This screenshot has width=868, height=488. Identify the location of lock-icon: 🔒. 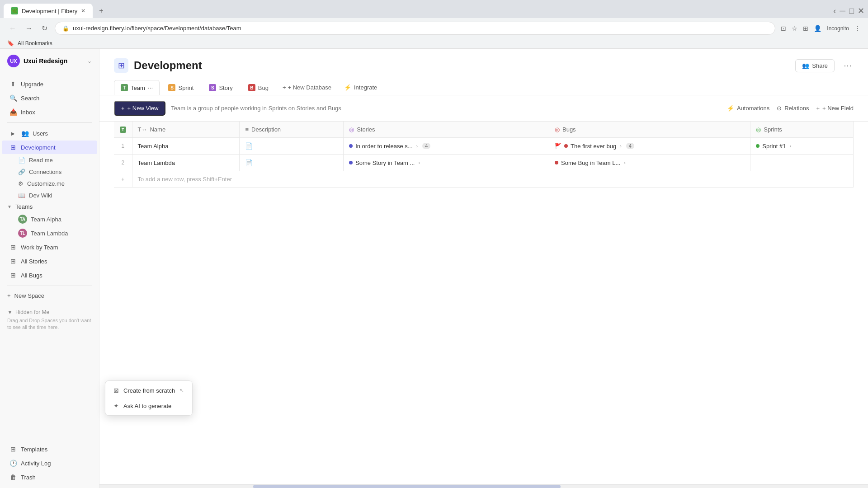
(66, 28).